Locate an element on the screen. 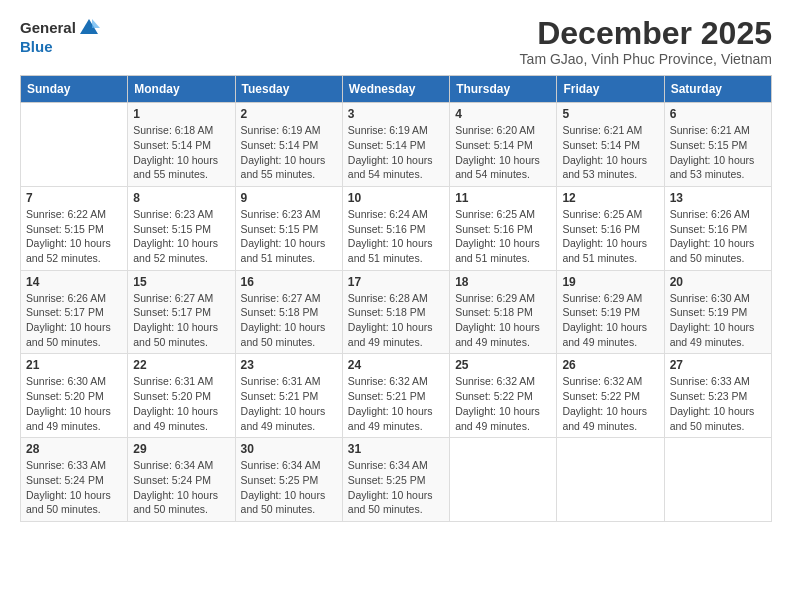  logo: General Blue is located at coordinates (60, 36).